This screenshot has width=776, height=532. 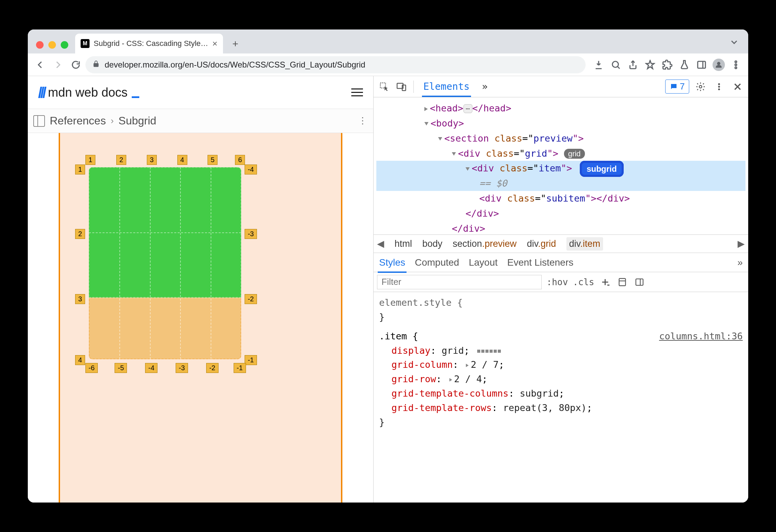 What do you see at coordinates (137, 121) in the screenshot?
I see `breadcrumb-current: Subgrid` at bounding box center [137, 121].